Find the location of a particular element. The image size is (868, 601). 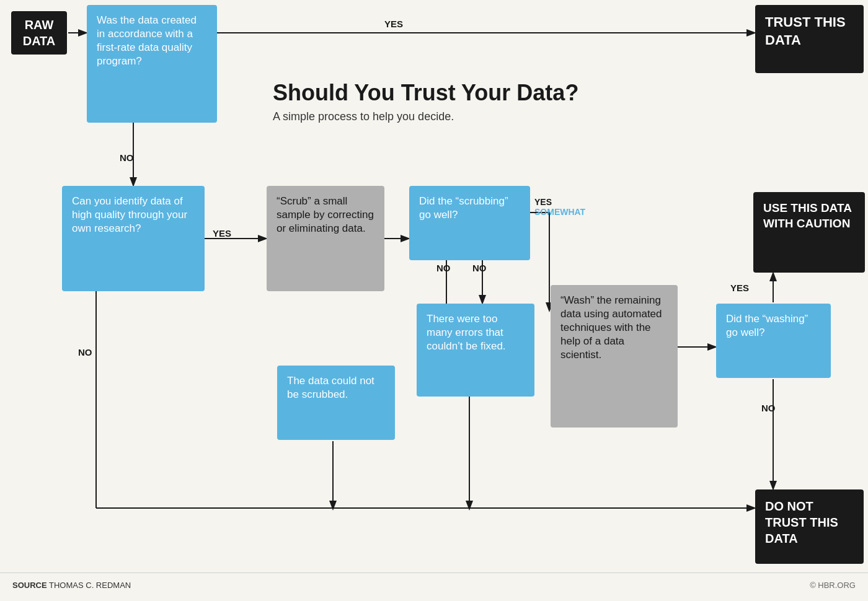

footer-copyright: © HBR.ORG is located at coordinates (833, 585).